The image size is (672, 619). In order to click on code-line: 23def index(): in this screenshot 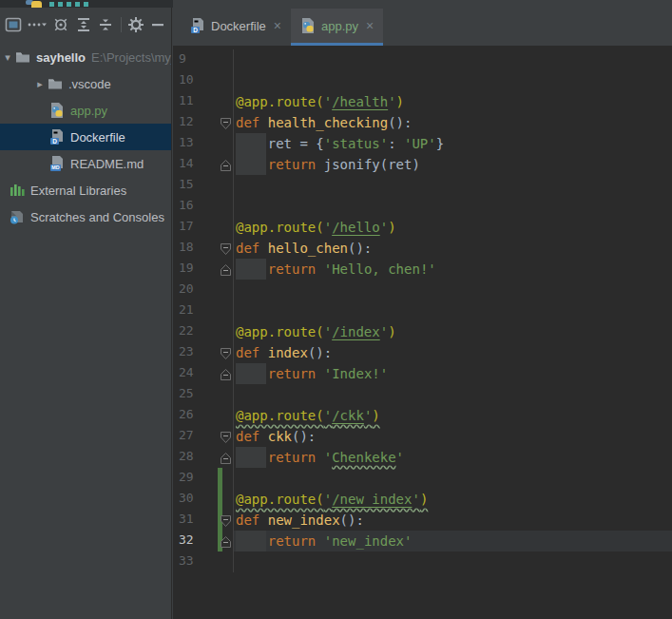, I will do `click(422, 353)`.